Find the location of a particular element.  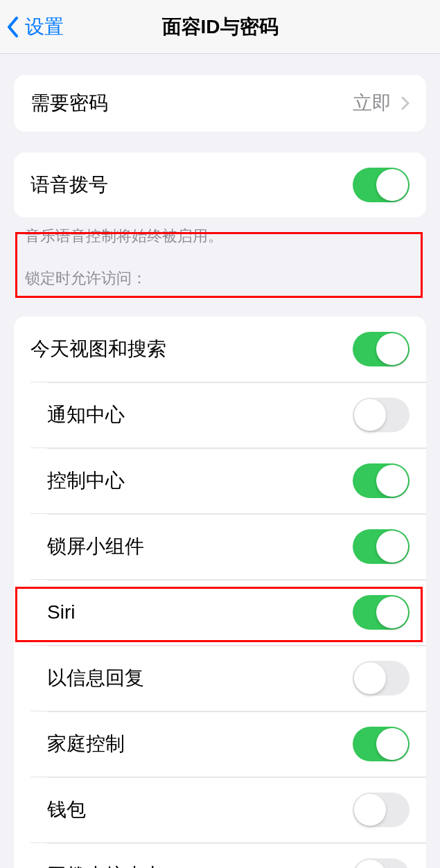

require-passcode-row: 需要密码 立即 is located at coordinates (220, 103).